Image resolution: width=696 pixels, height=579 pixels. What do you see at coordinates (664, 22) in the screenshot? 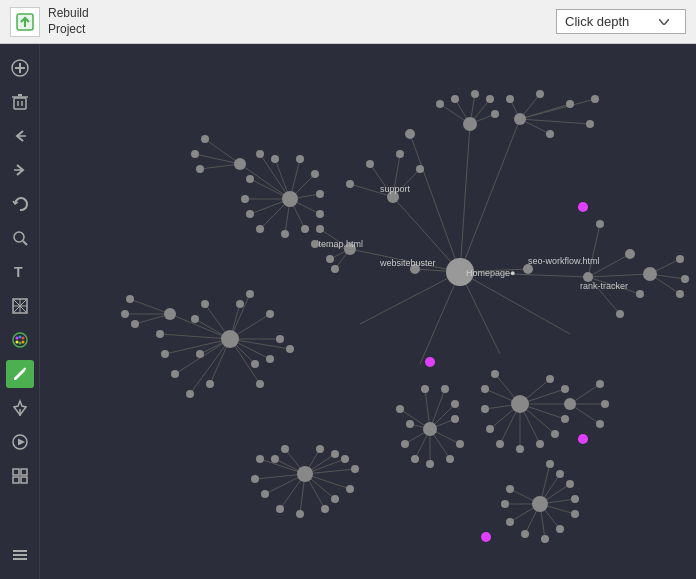
I see `chevron-down-icon` at bounding box center [664, 22].